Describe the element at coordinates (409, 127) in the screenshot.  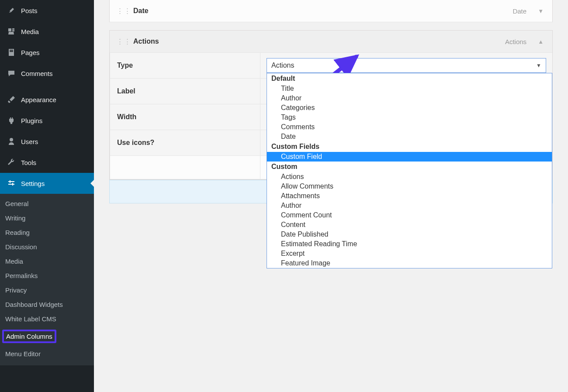
I see `dropdown-option: Comments` at that location.